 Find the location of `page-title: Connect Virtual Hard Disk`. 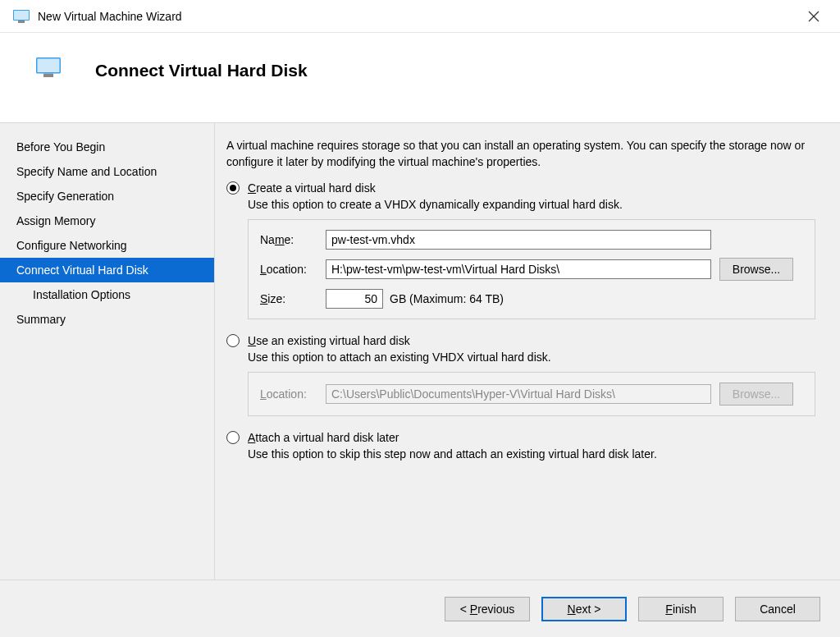

page-title: Connect Virtual Hard Disk is located at coordinates (202, 71).